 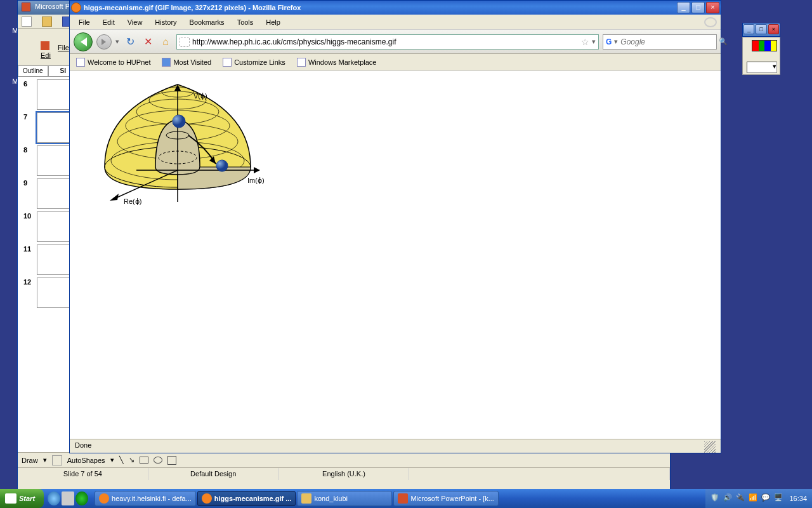 I want to click on arrow-icon: ↘, so click(x=132, y=460).